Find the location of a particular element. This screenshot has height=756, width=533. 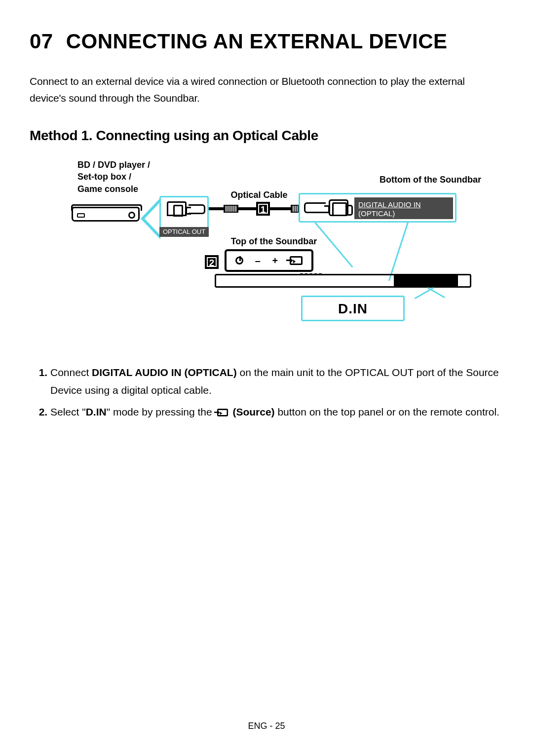

step-2-suffix: button on the top panel or on the remote… is located at coordinates (387, 412).